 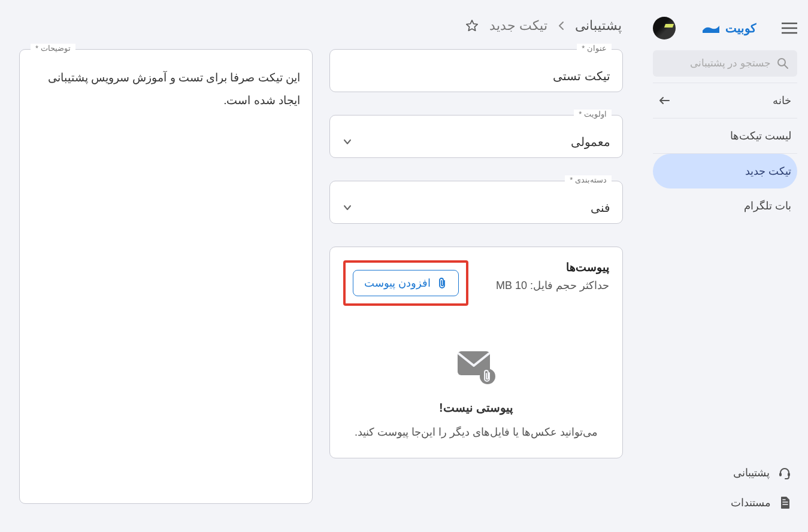 What do you see at coordinates (476, 408) in the screenshot?
I see `empty-title: پیوستی نیست!` at bounding box center [476, 408].